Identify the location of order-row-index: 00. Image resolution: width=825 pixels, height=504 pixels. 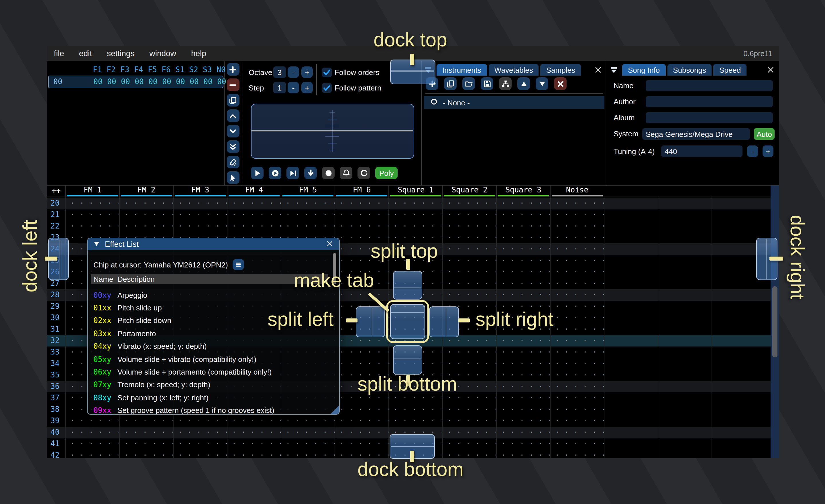
(58, 82).